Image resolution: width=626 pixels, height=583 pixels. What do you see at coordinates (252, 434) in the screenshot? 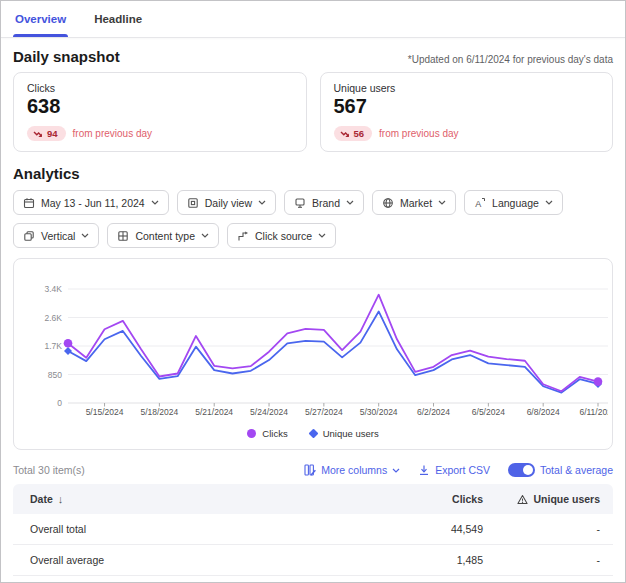
I see `clicks-series-swatch` at bounding box center [252, 434].